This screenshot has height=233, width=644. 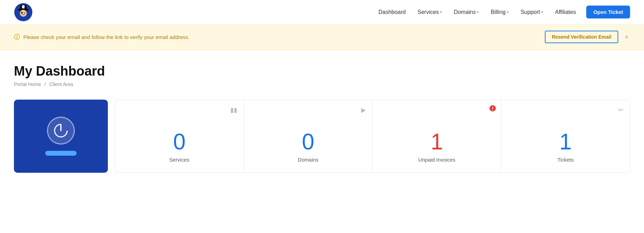 What do you see at coordinates (437, 142) in the screenshot?
I see `unpaid-invoices-count: 1` at bounding box center [437, 142].